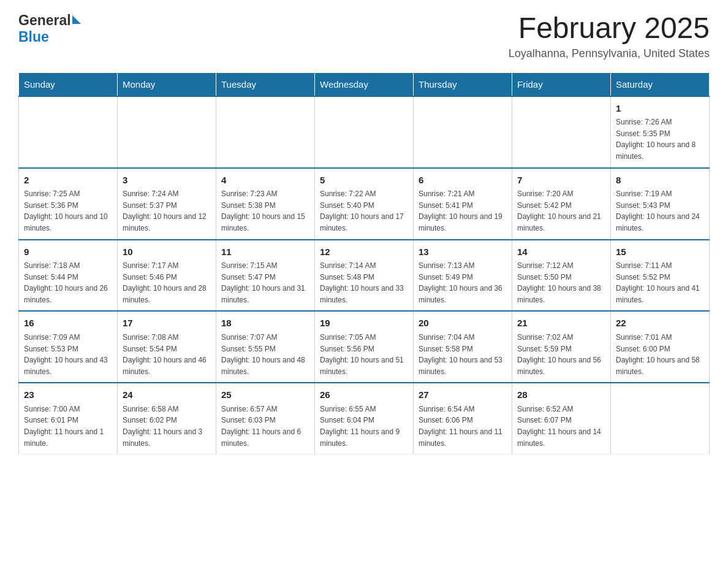  I want to click on calendar-cell: 7Sunrise: 7:20 AMSunset: 5:42 PMDaylight…, so click(561, 204).